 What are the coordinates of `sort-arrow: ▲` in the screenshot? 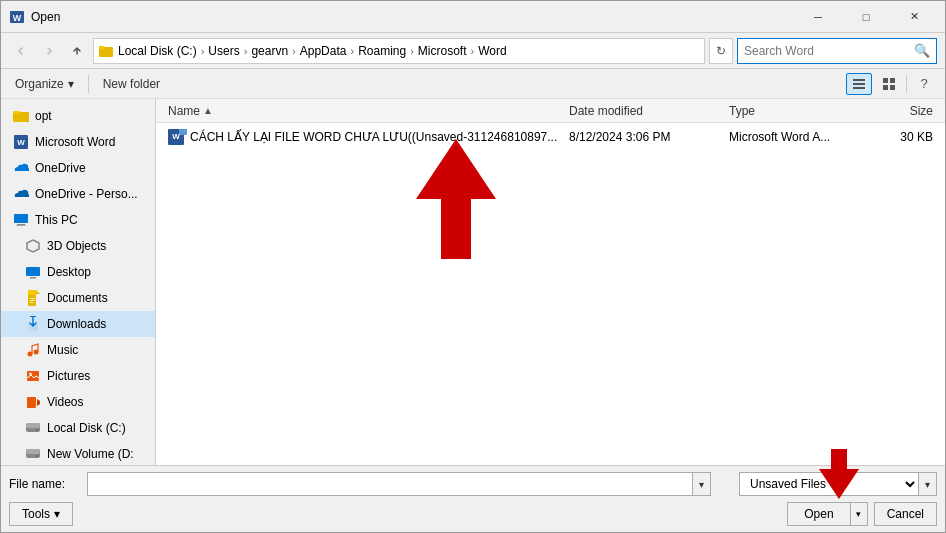 It's located at (208, 110).